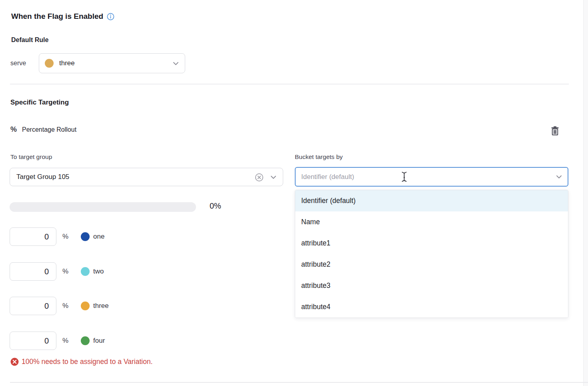 This screenshot has height=386, width=588. What do you see at coordinates (555, 131) in the screenshot?
I see `delete-rollout-button` at bounding box center [555, 131].